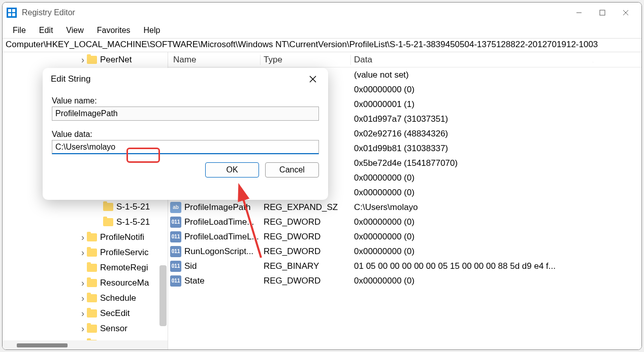  What do you see at coordinates (71, 79) in the screenshot?
I see `dialog-title-text: Edit String` at bounding box center [71, 79].